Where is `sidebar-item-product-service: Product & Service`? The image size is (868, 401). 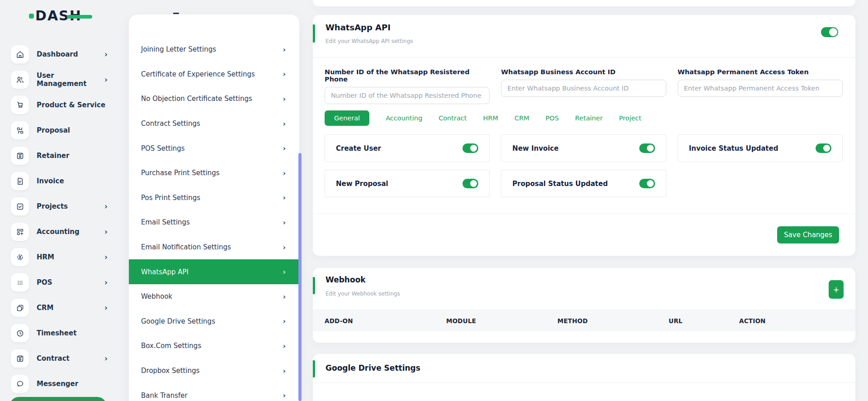 sidebar-item-product-service: Product & Service is located at coordinates (61, 105).